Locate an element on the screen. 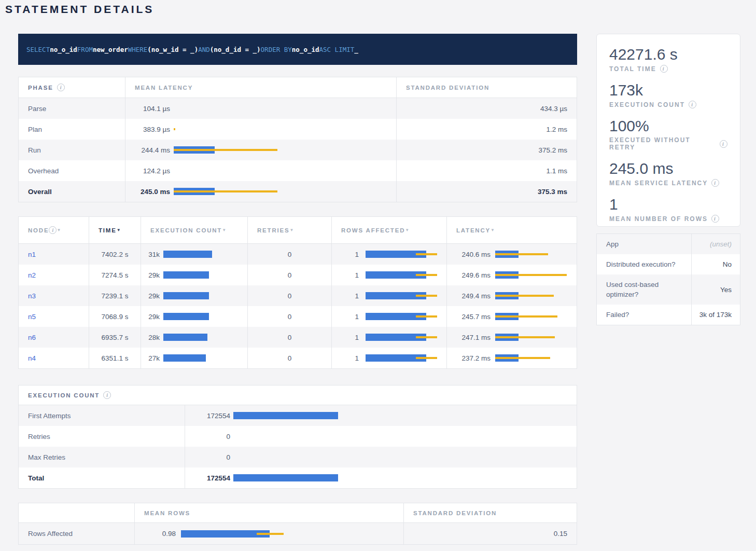 The width and height of the screenshot is (756, 551). column-header-label: EXECUTION COUNT is located at coordinates (186, 230).